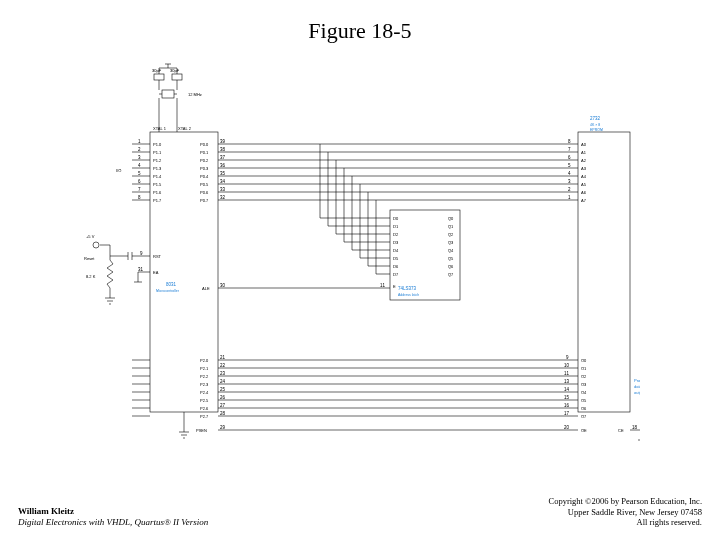  Describe the element at coordinates (90, 236) in the screenshot. I see `vcc-label: +5 V` at that location.